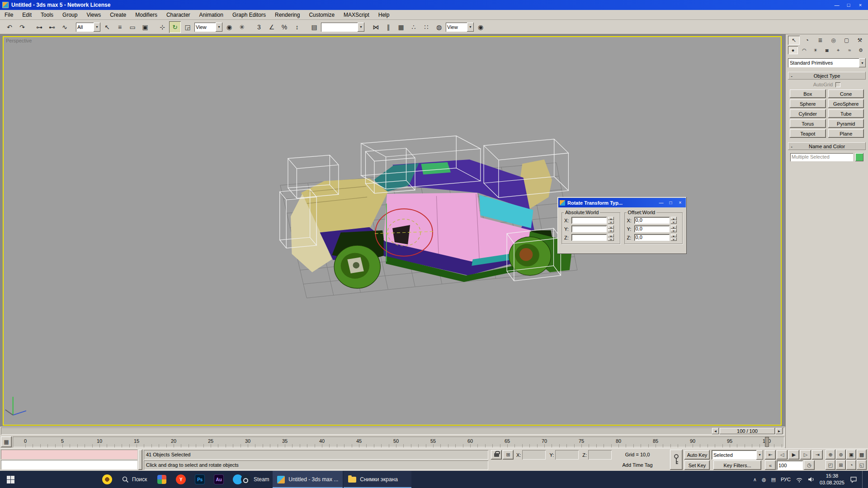 Image resolution: width=868 pixels, height=488 pixels. Describe the element at coordinates (747, 431) in the screenshot. I see `time-slider-grip: 100 / 100` at that location.